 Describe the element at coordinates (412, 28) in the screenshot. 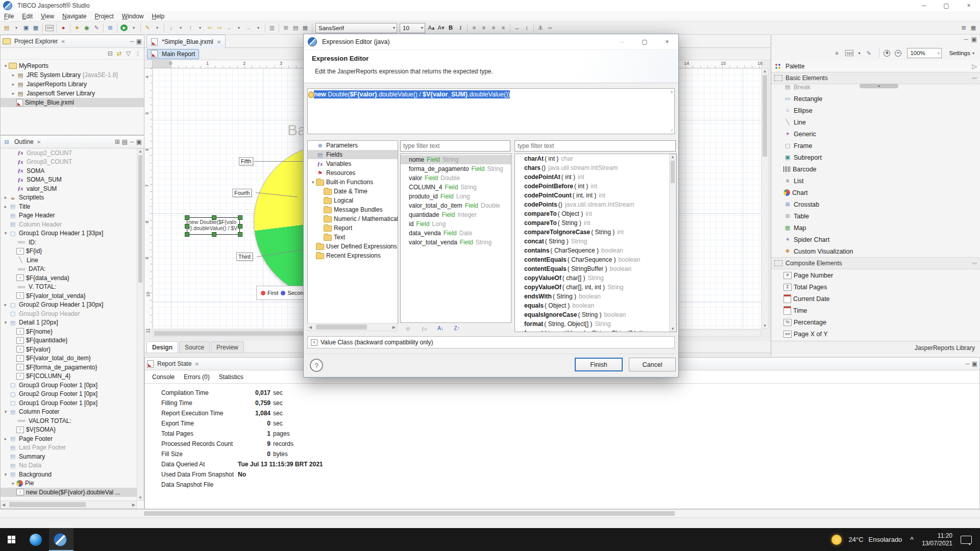

I see `font-size-select: 10▾` at that location.